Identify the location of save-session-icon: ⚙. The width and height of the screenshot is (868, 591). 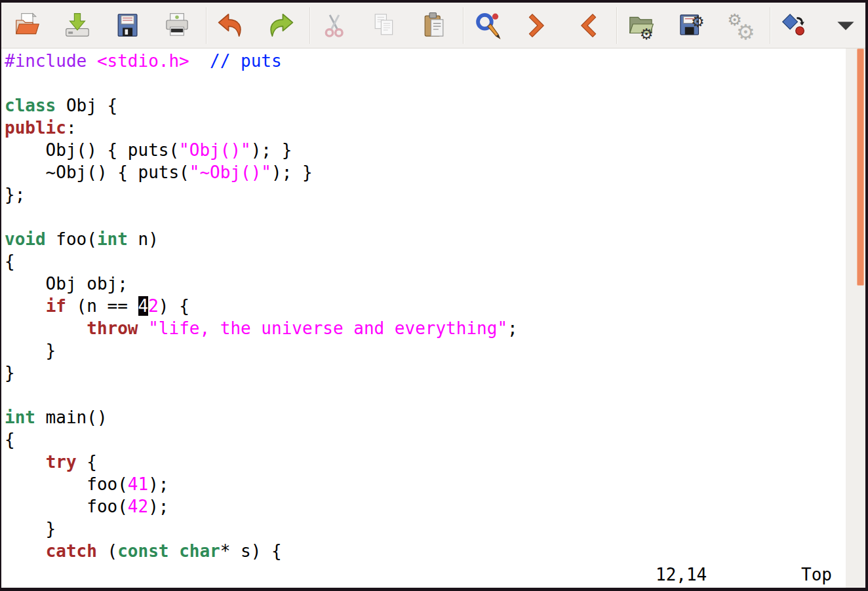
(691, 26).